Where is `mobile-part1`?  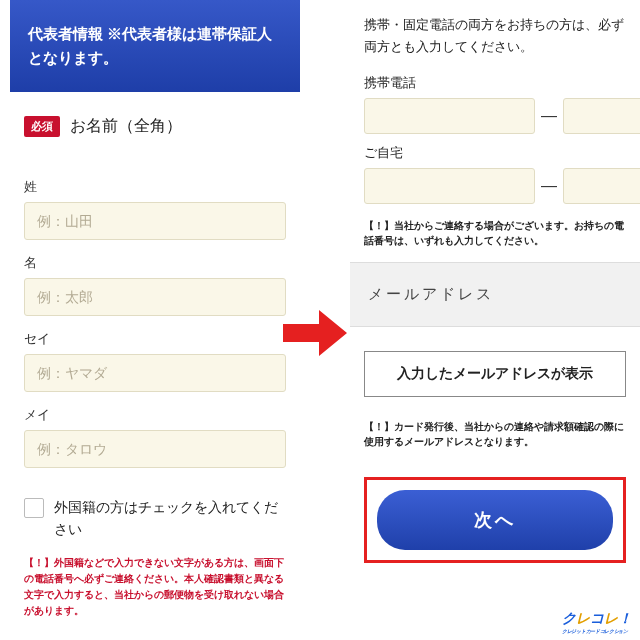
mobile-part1 is located at coordinates (450, 116).